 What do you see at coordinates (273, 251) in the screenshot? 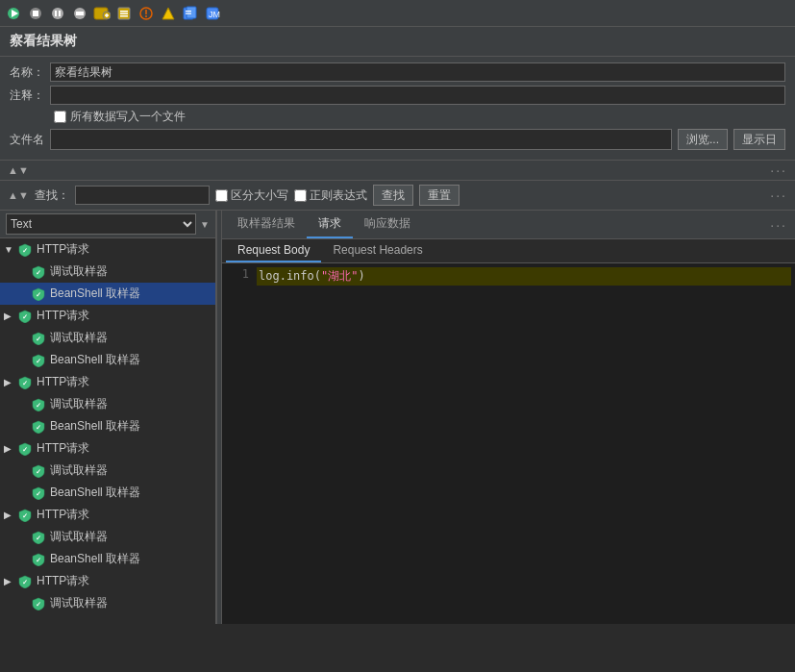
I see `sub-tab-request-body: Request Body` at bounding box center [273, 251].